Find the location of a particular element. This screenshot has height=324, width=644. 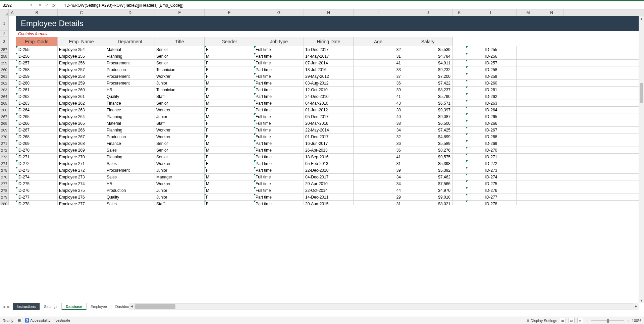

cancel-icon: ✕ is located at coordinates (40, 5).